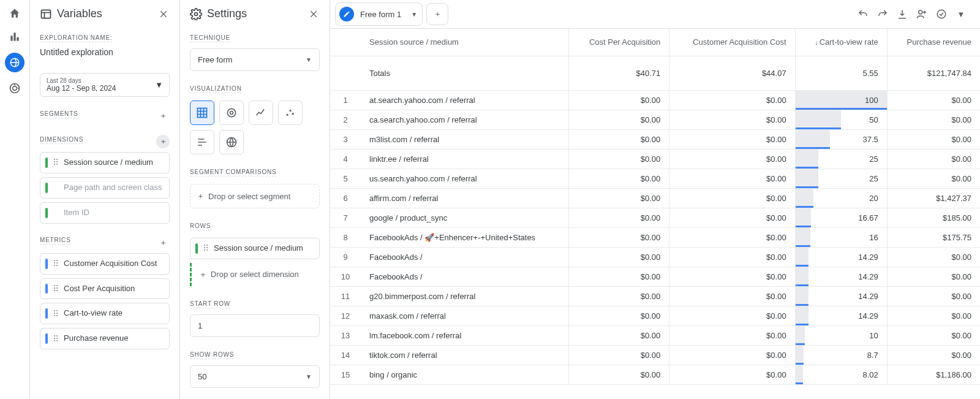 The width and height of the screenshot is (980, 399). What do you see at coordinates (105, 85) in the screenshot?
I see `date-range-picker: Last 28 days Aug 12 - Sep 8, 2024 ▼` at bounding box center [105, 85].